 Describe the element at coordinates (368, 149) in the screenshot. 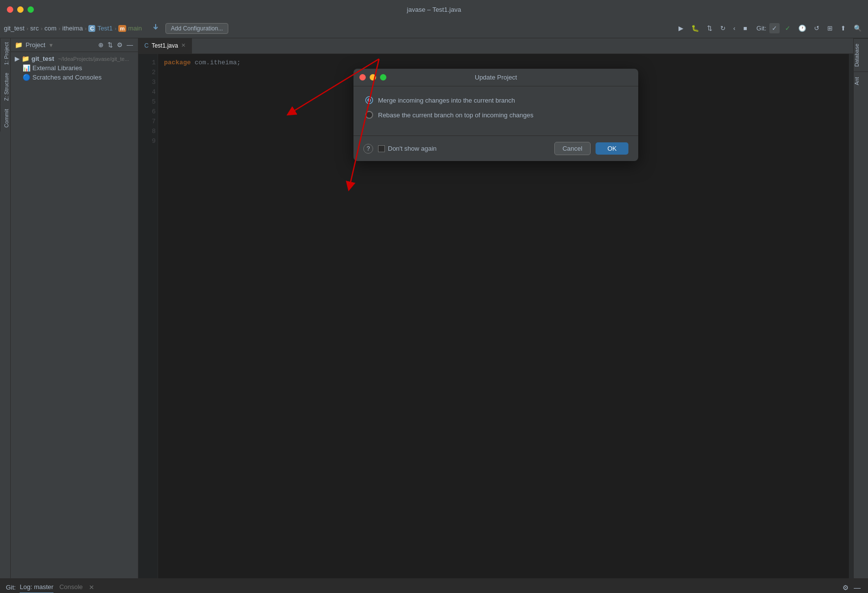

I see `dialog-help-button: ?` at that location.